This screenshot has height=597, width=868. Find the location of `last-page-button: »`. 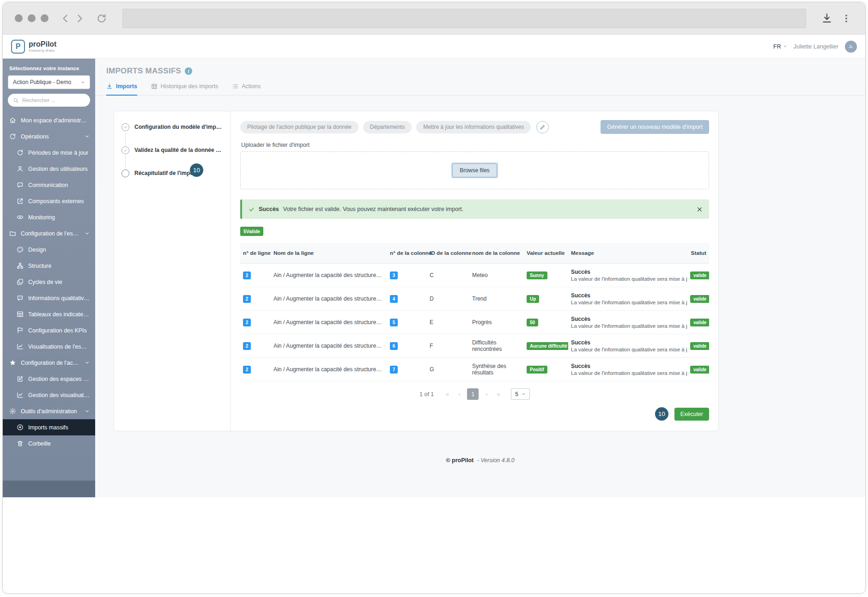

last-page-button: » is located at coordinates (498, 394).